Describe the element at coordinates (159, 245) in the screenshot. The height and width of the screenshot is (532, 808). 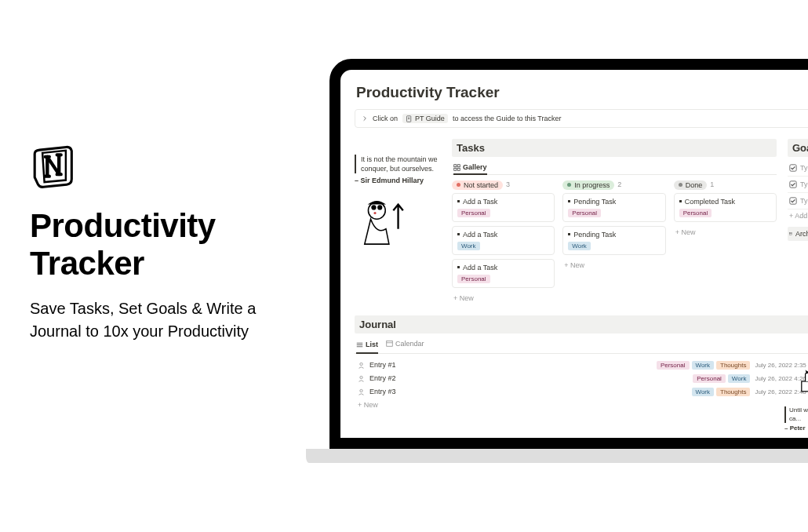
I see `promo-title: Productivity Tracker` at that location.